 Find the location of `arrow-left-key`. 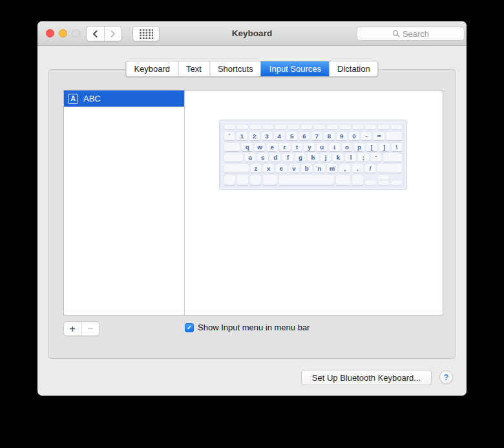

arrow-left-key is located at coordinates (371, 182).